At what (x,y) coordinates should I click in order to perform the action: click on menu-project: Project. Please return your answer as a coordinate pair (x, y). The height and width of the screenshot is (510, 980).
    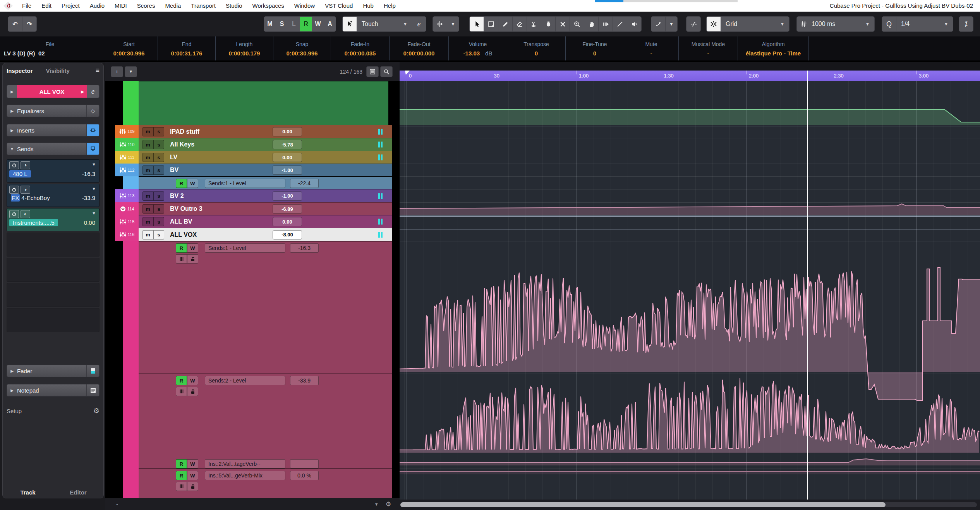
    Looking at the image, I should click on (70, 6).